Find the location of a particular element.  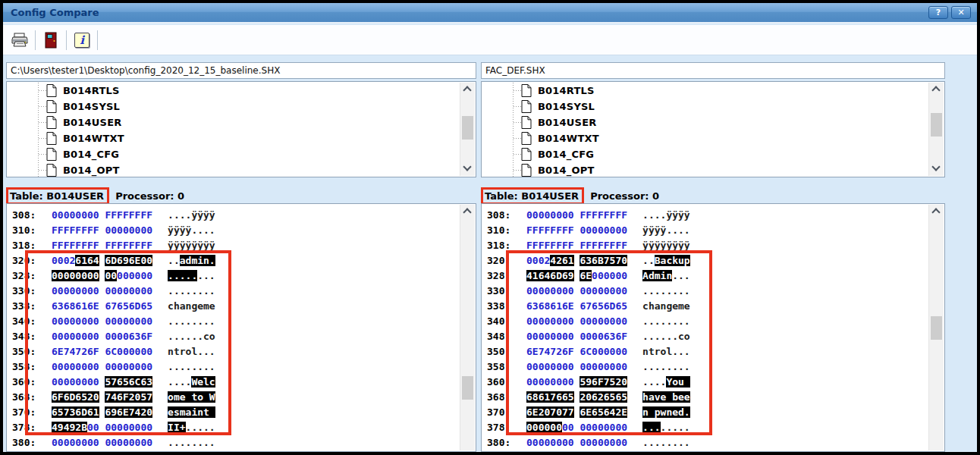

compare-tree-panel: B014RTLSB014SYSLB014USERB014WTXTB014_CFG… is located at coordinates (713, 129).